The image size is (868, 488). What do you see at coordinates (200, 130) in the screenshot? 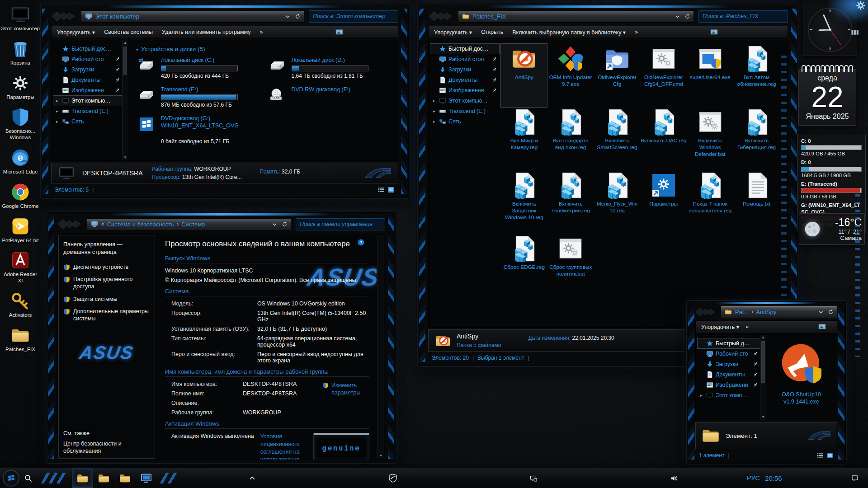
I see `drive-item: DVD-дисковод (G:) WIN10_ENT_X64_LTSC_OVG…` at bounding box center [200, 130].